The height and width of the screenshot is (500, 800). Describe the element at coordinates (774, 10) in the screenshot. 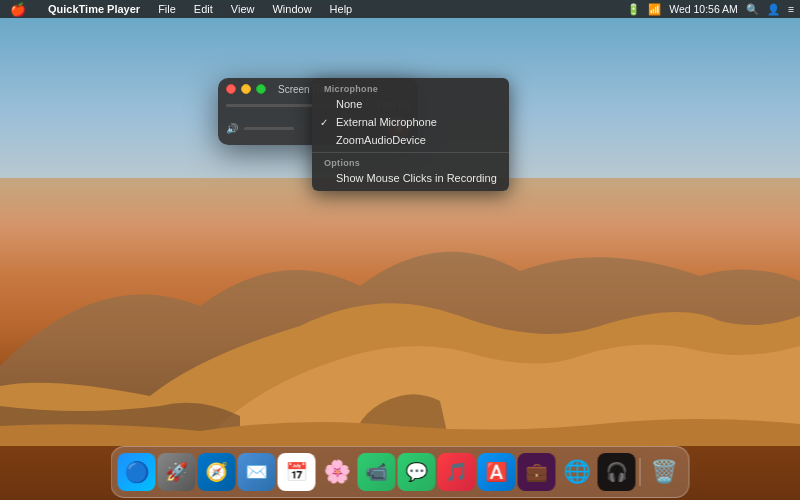

I see `user-icon: 👤` at that location.